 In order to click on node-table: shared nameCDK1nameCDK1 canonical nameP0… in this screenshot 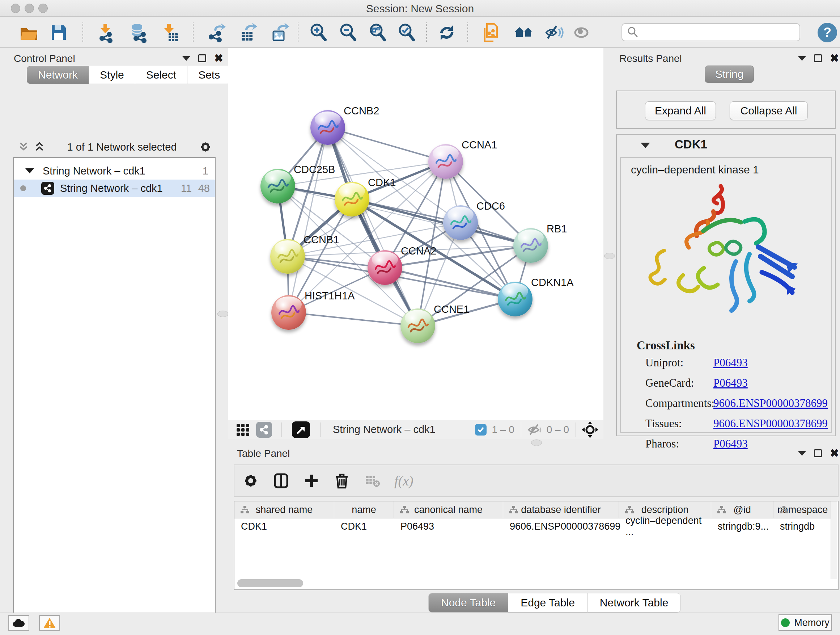, I will do `click(536, 546)`.